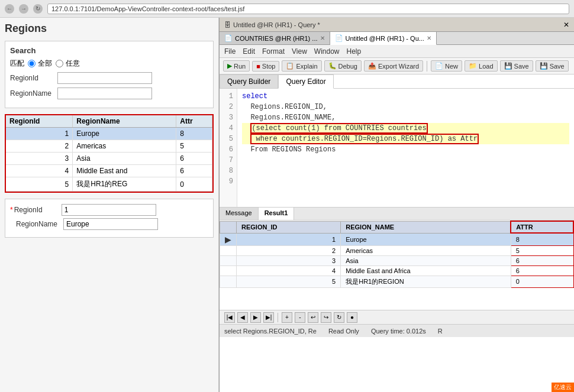 This screenshot has width=574, height=392. Describe the element at coordinates (273, 51) in the screenshot. I see `menu-format: Format` at that location.